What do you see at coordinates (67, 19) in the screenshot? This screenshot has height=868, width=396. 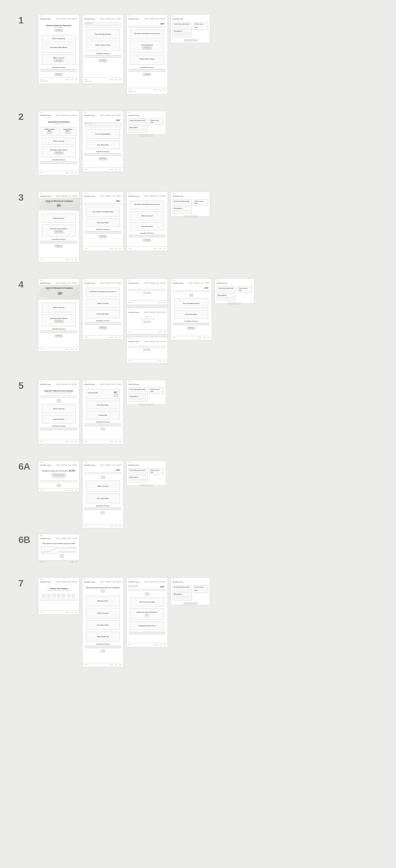 I see `top-nav: HOMECOVERAGEFAQCONTACT` at bounding box center [67, 19].